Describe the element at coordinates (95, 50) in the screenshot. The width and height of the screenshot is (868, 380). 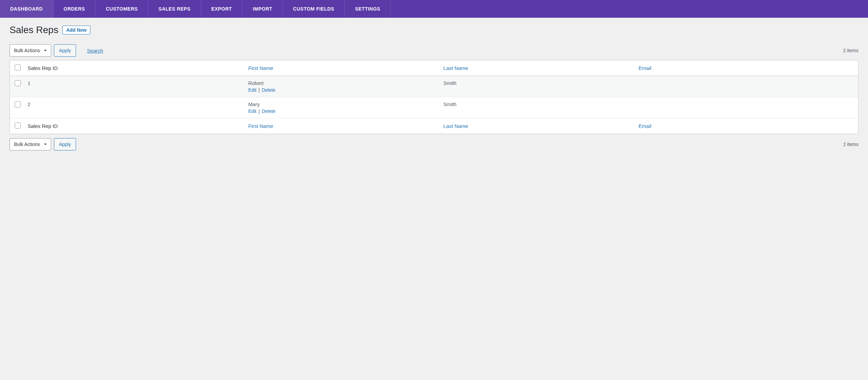
I see `search-link: Search` at that location.